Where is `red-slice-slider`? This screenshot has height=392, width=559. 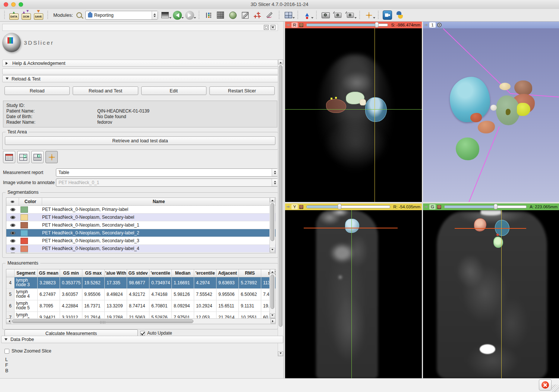 red-slice-slider is located at coordinates (347, 25).